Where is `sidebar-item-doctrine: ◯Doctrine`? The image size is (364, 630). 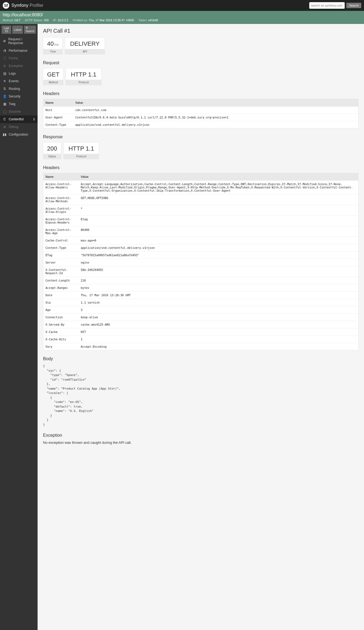
sidebar-item-doctrine: ◯Doctrine is located at coordinates (19, 112).